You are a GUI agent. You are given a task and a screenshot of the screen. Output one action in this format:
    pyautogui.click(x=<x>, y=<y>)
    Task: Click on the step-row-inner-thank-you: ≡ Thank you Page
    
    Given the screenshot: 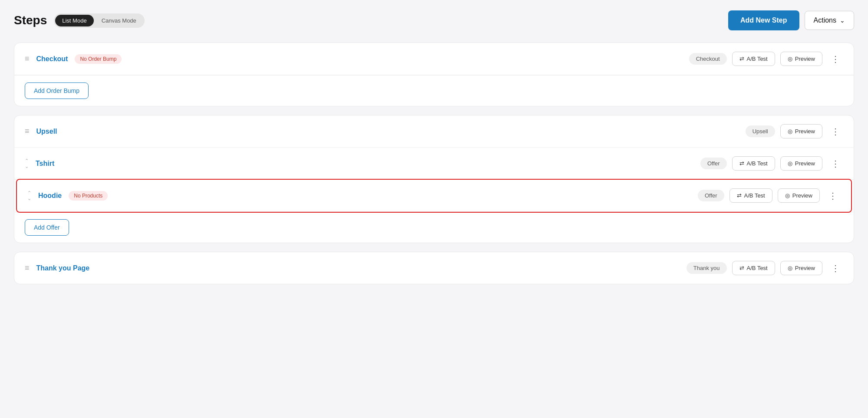 What is the action you would take?
    pyautogui.click(x=352, y=268)
    